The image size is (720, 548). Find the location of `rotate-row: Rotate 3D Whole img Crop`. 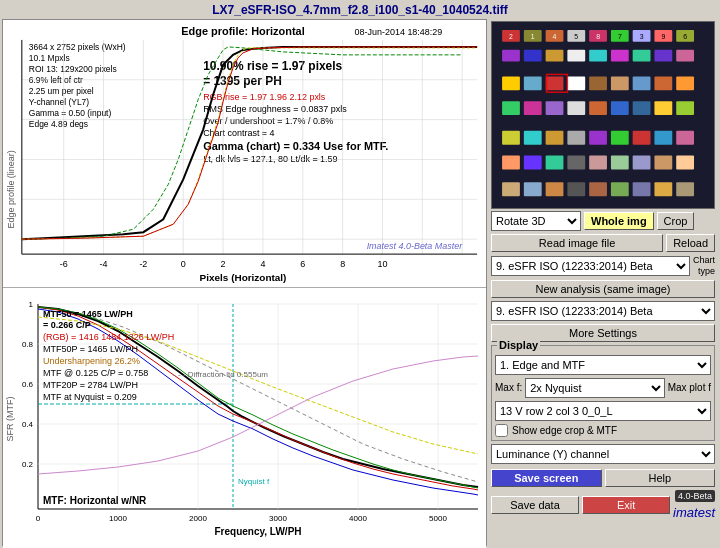

rotate-row: Rotate 3D Whole img Crop is located at coordinates (603, 221).